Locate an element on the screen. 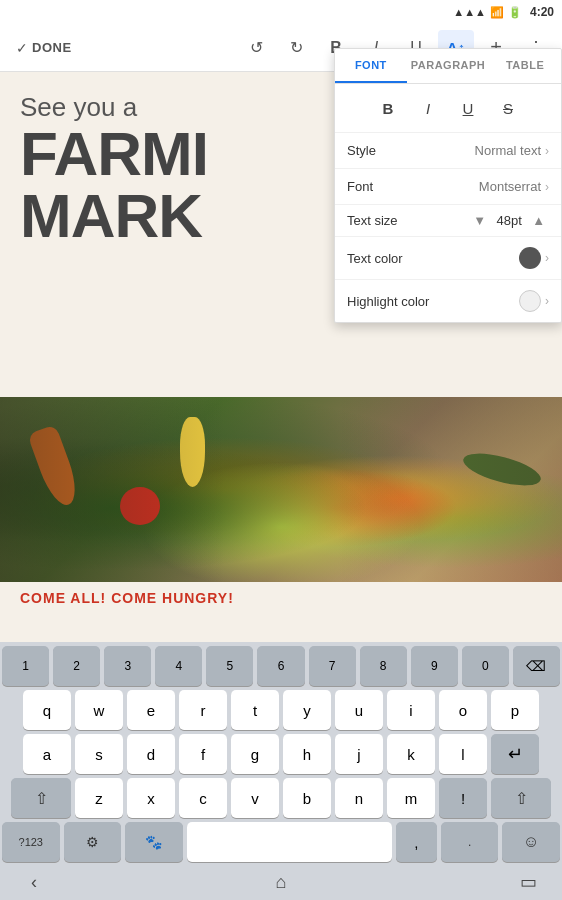 The image size is (562, 900). font-row: Font Montserrat › is located at coordinates (448, 187).